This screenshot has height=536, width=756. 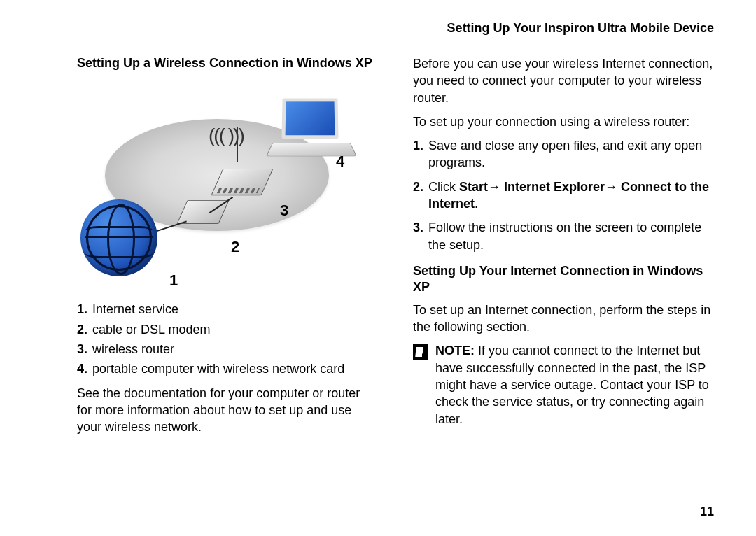 What do you see at coordinates (227, 339) in the screenshot?
I see `legend-list: 1.Internet service 2.cable or DSL modem …` at bounding box center [227, 339].